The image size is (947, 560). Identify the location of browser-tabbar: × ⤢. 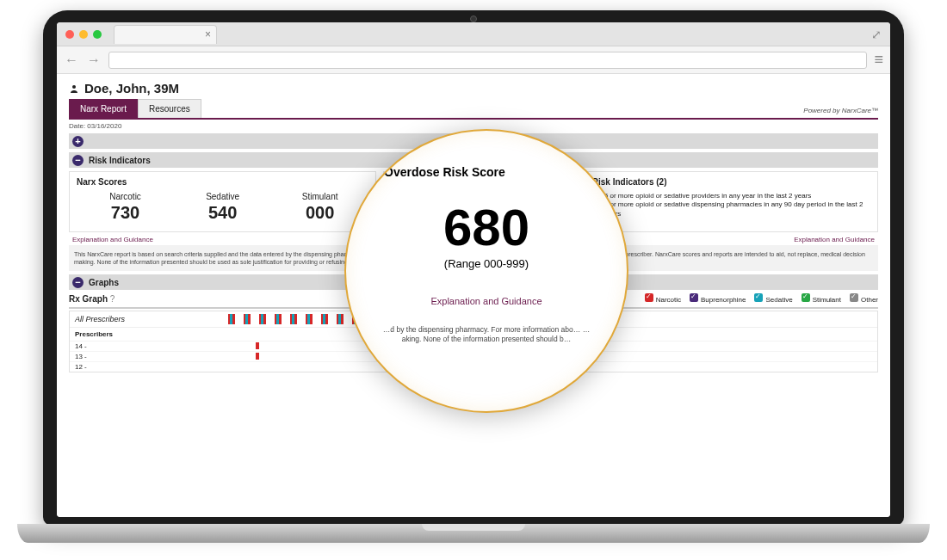
(474, 34).